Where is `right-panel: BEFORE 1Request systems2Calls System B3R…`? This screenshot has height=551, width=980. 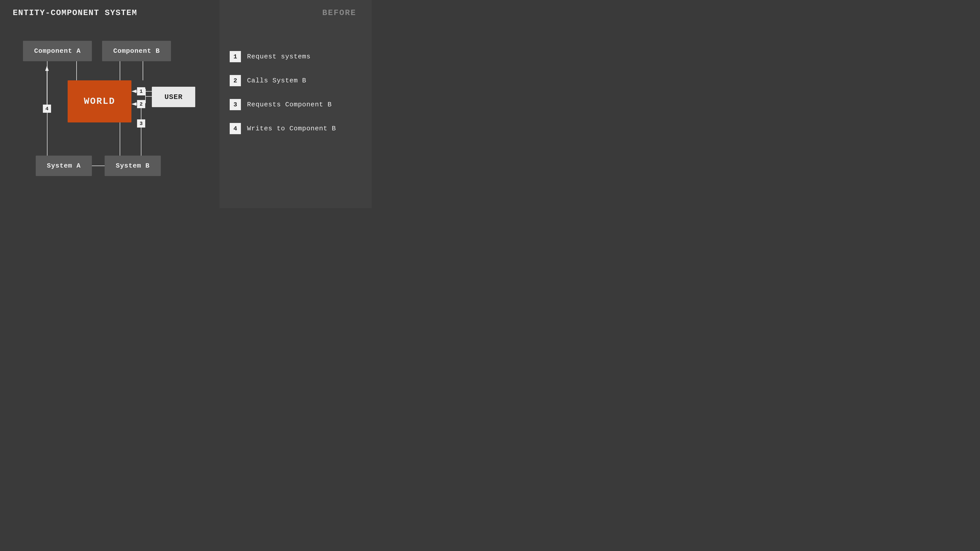 right-panel: BEFORE 1Request systems2Calls System B3R… is located at coordinates (296, 104).